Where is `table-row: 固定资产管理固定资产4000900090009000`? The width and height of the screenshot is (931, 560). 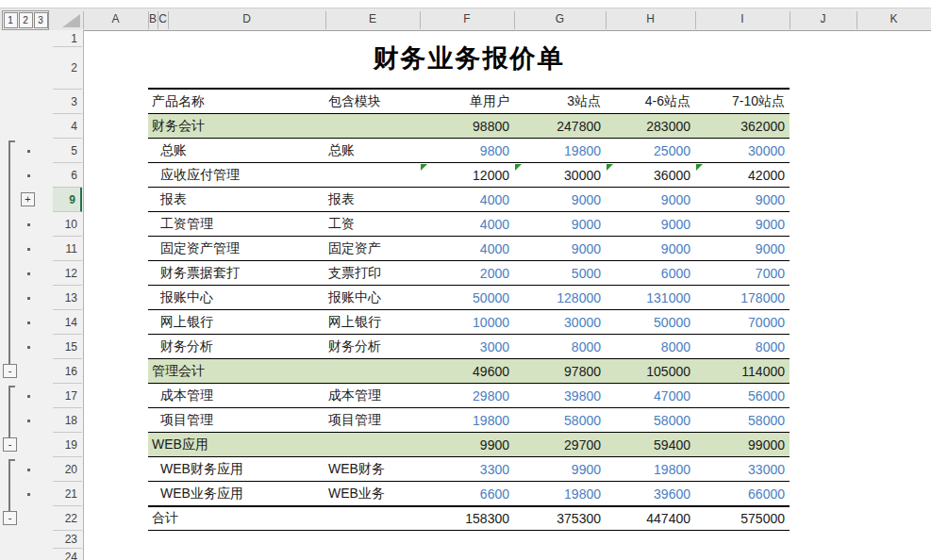 table-row: 固定资产管理固定资产4000900090009000 is located at coordinates (469, 249).